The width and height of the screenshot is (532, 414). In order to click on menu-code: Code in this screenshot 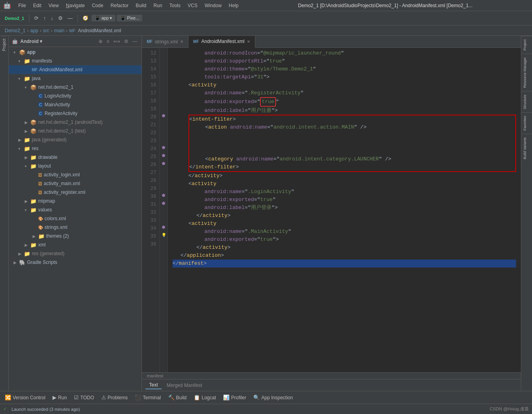, I will do `click(98, 6)`.